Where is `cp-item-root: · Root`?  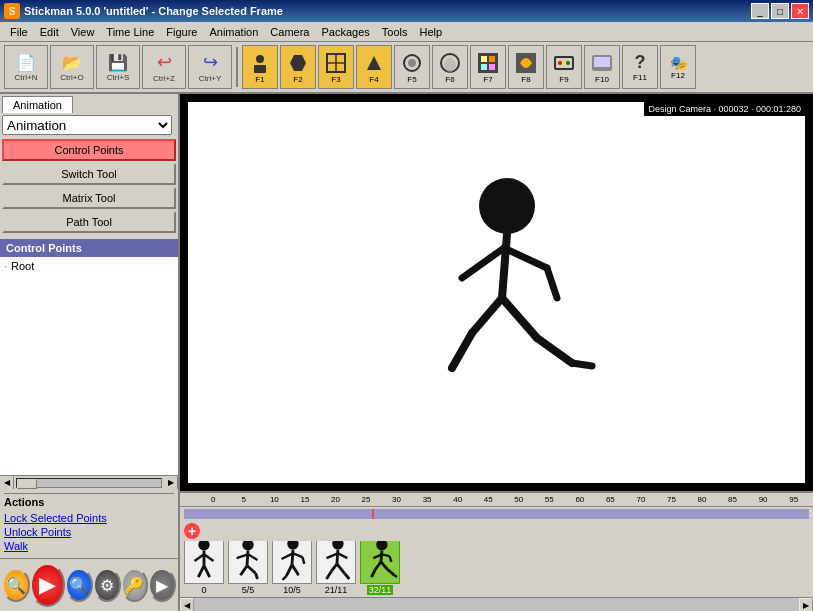
cp-item-root: · Root is located at coordinates (89, 266).